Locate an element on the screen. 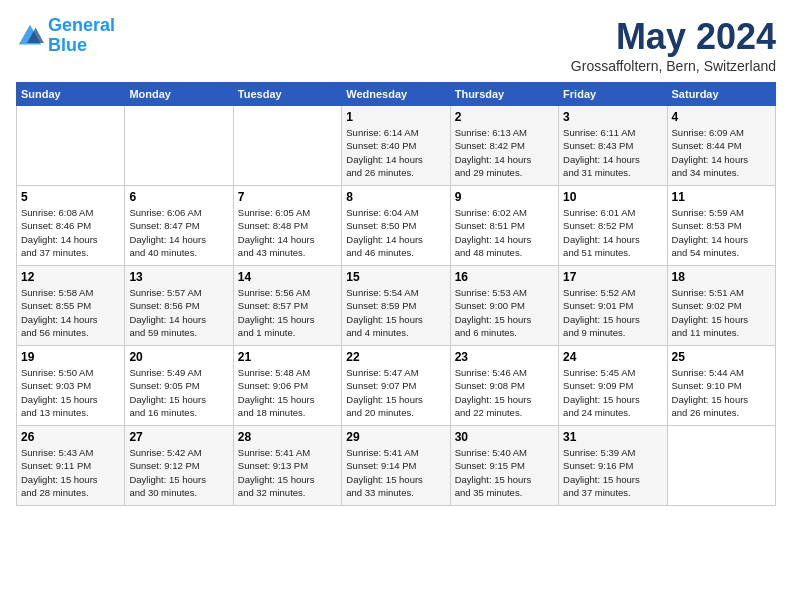 The width and height of the screenshot is (792, 612). day-info: Sunrise: 5:44 AM Sunset: 9:10 PM Dayligh… is located at coordinates (722, 392).